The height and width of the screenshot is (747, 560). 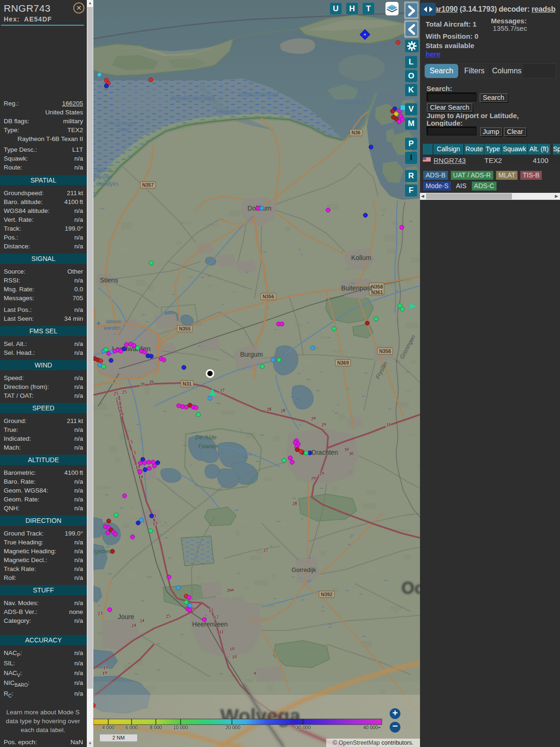 I want to click on svg-text: 4 000, so click(x=108, y=727).